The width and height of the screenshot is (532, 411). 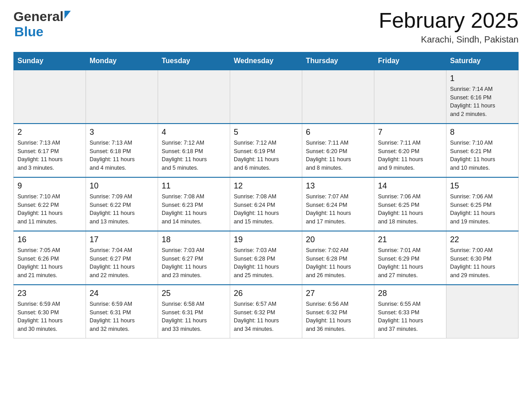 I want to click on day-info: Sunrise: 7:12 AM Sunset: 6:18 PM Dayligh…, so click(x=194, y=156).